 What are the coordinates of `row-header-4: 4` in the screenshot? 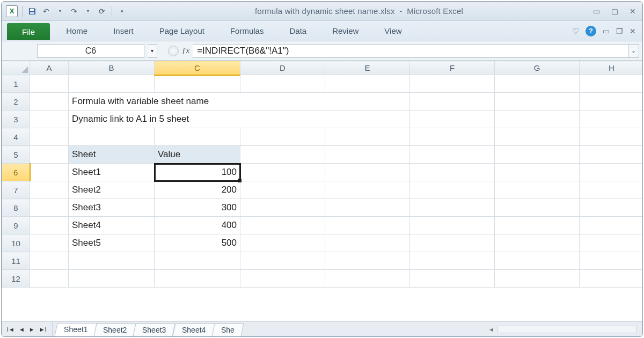 It's located at (16, 137).